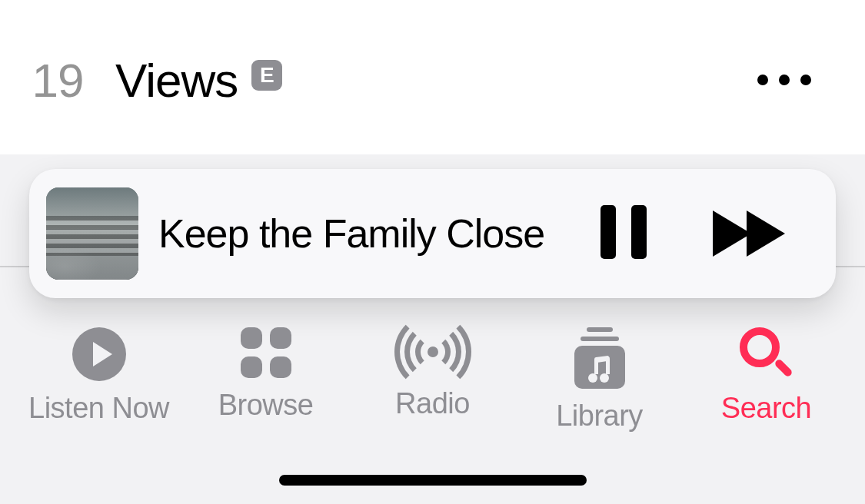 This screenshot has width=865, height=504. Describe the element at coordinates (266, 406) in the screenshot. I see `tab-label: Browse` at that location.